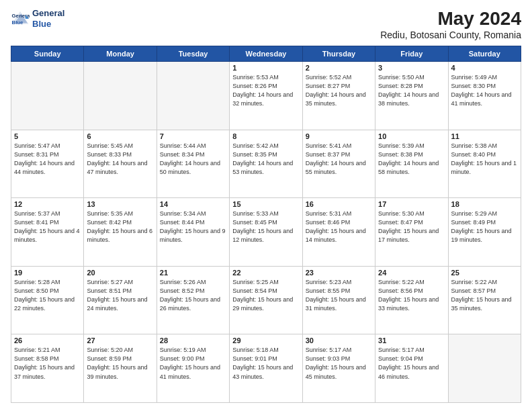 The image size is (532, 411). What do you see at coordinates (411, 273) in the screenshot?
I see `day-number: 24` at bounding box center [411, 273].